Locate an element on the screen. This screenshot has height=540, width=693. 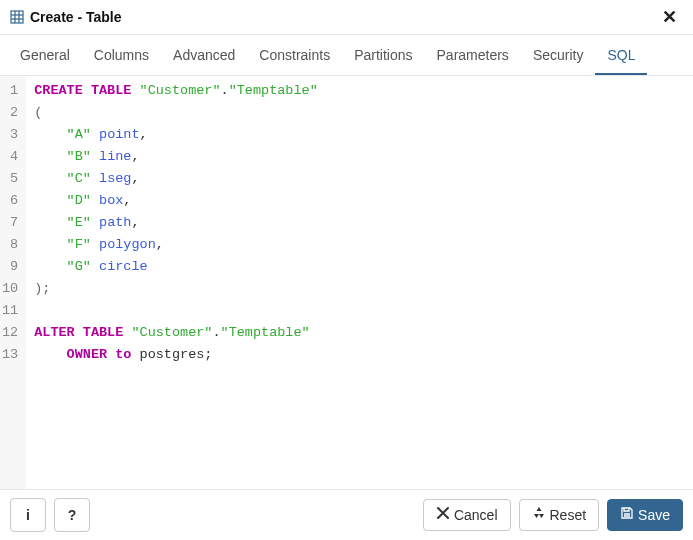
line-number: 7 is located at coordinates (11, 223).